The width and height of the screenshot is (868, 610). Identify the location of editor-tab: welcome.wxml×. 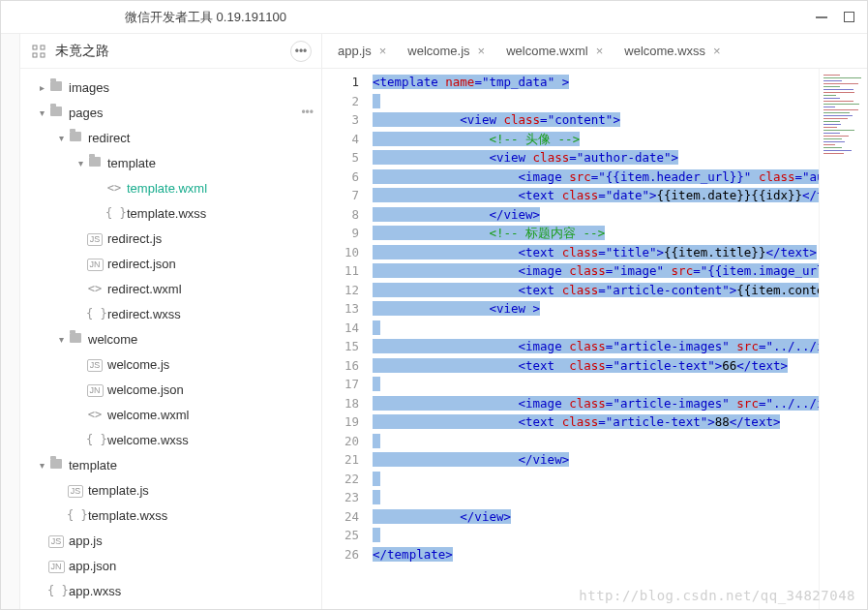
(554, 51).